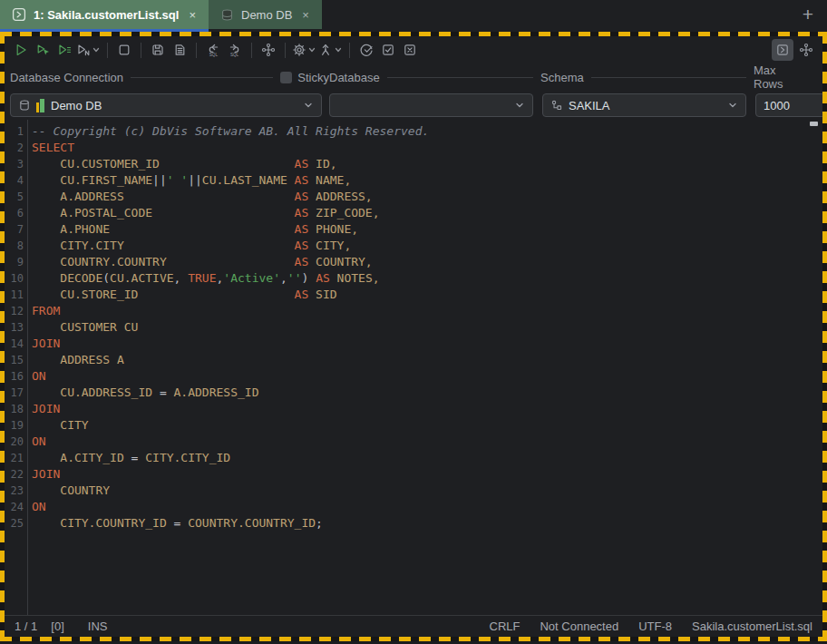 The image size is (827, 644). I want to click on max-rows-input, so click(791, 105).